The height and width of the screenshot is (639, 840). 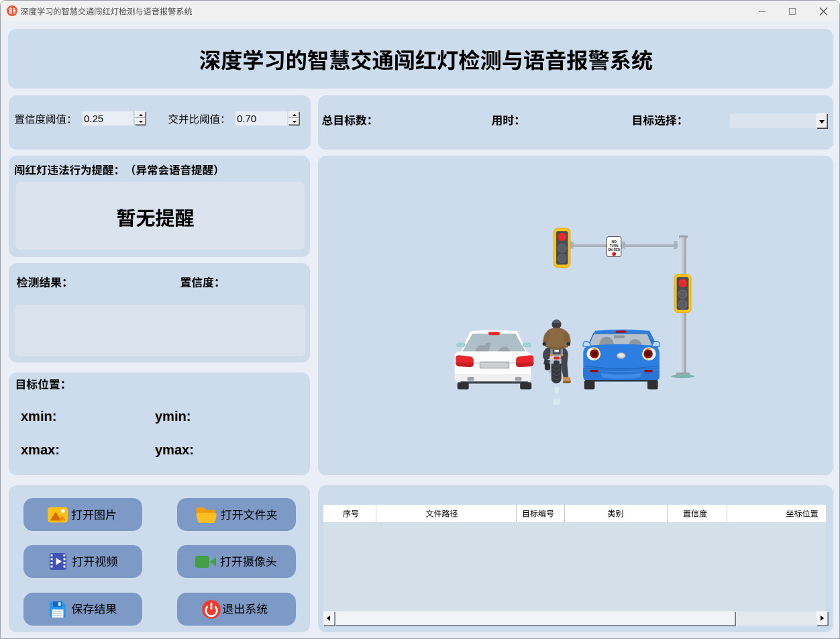 What do you see at coordinates (615, 250) in the screenshot?
I see `svg-text: ON RED` at bounding box center [615, 250].